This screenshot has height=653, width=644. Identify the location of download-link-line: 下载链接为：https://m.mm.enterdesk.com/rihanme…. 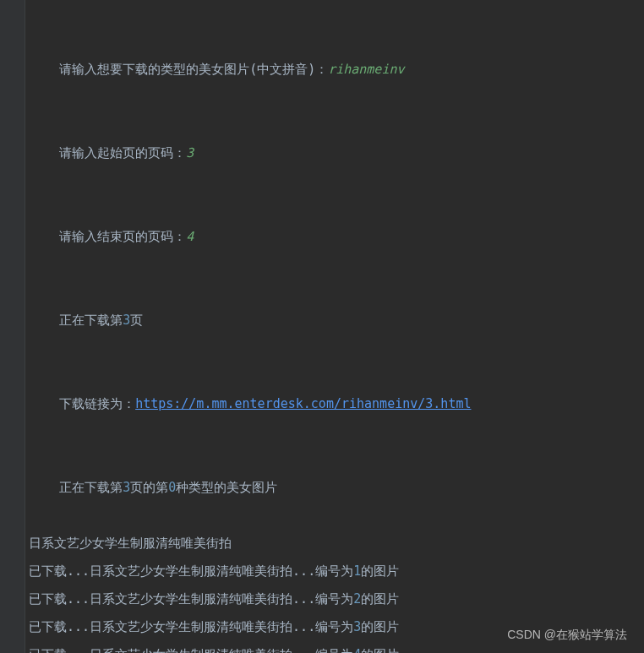
(336, 404).